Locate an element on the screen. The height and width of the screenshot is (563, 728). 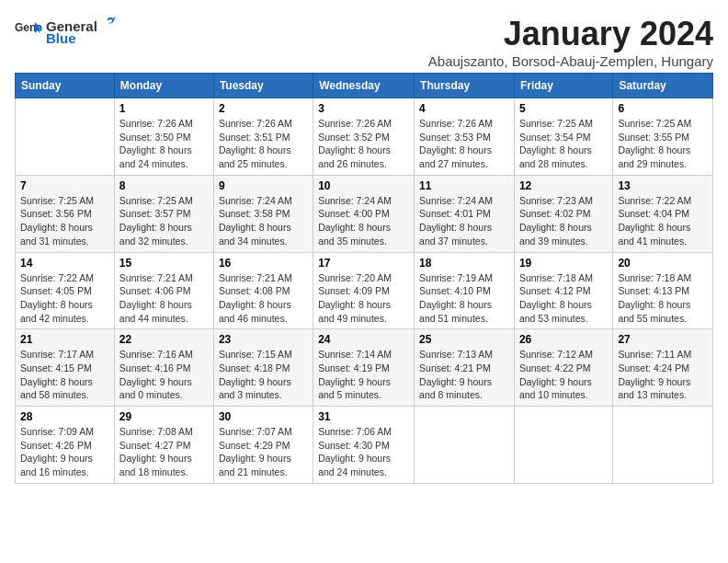
calendar-cell: 31Sunrise: 7:06 AM Sunset: 4:30 PM Dayli… is located at coordinates (364, 445).